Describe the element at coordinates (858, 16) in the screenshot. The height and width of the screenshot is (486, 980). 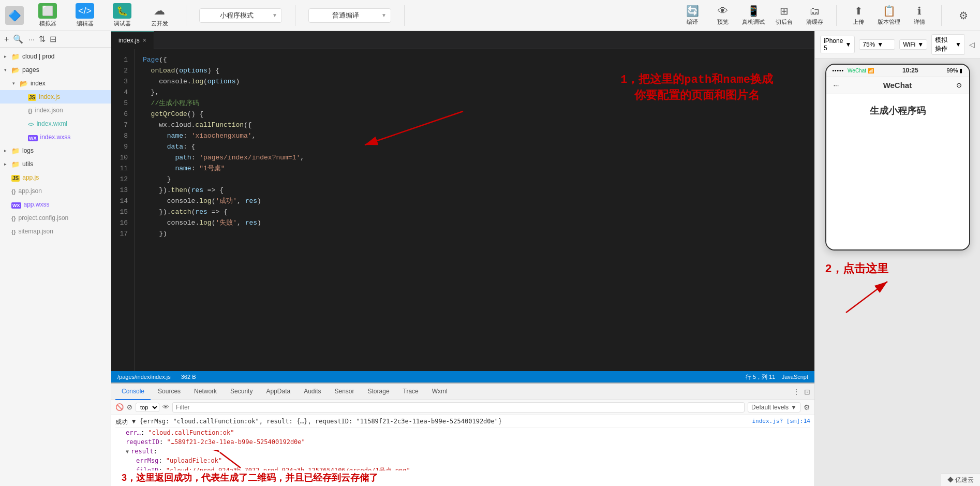
I see `upload-button: ⬆ 上传` at that location.